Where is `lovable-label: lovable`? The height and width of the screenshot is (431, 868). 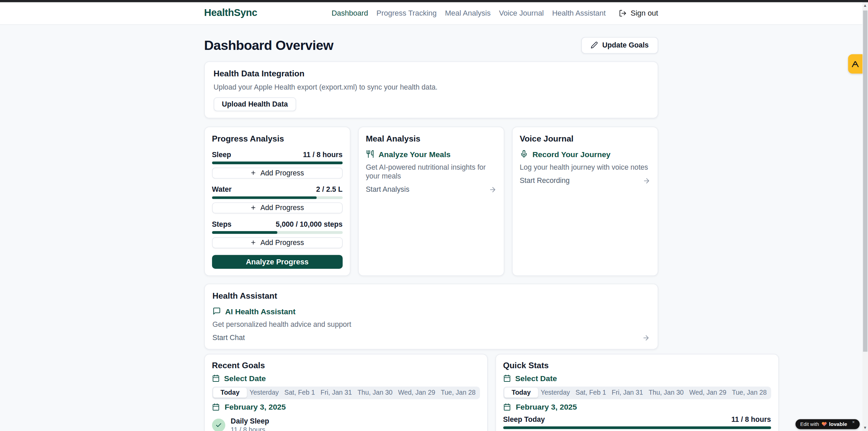
lovable-label: lovable is located at coordinates (838, 424).